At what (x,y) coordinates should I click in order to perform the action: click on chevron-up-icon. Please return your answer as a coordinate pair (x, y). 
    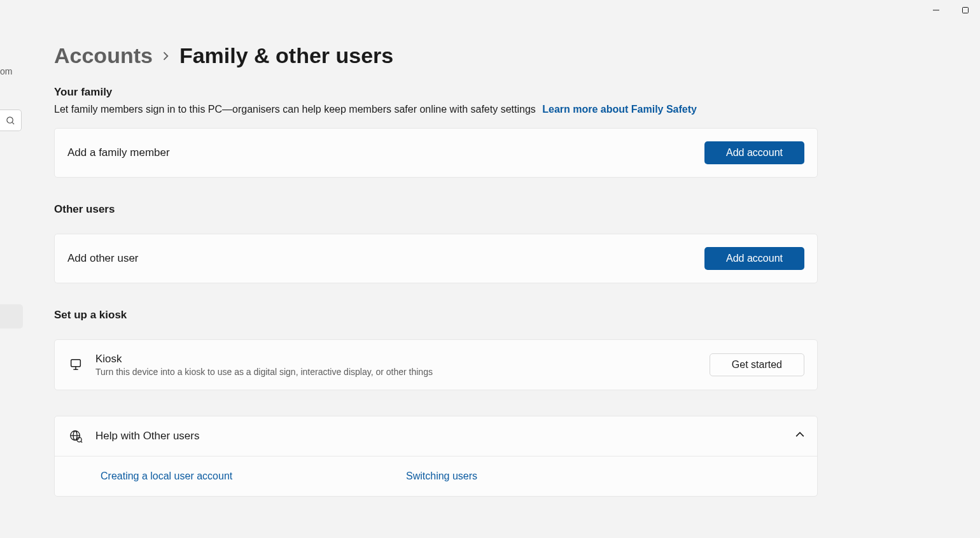
    Looking at the image, I should click on (800, 436).